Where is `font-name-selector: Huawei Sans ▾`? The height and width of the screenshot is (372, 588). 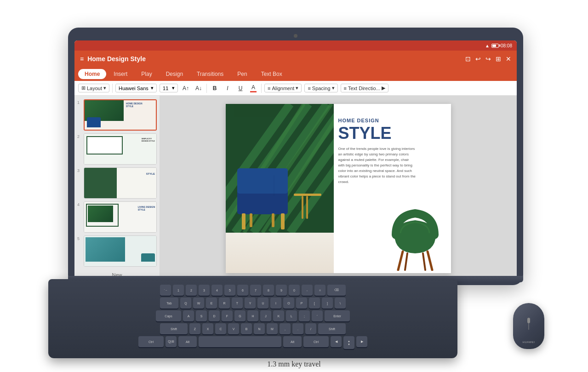 font-name-selector: Huawei Sans ▾ is located at coordinates (136, 88).